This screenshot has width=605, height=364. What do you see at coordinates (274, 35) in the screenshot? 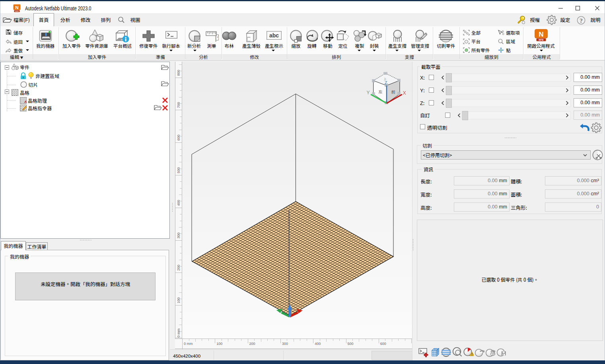
I see `svg-text: abc` at bounding box center [274, 35].